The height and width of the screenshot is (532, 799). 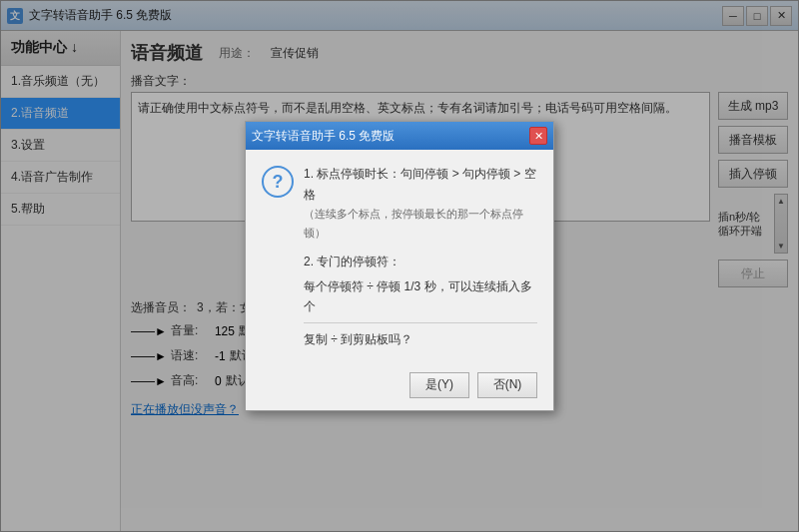 I want to click on dialog-question-icon: ?, so click(x=278, y=182).